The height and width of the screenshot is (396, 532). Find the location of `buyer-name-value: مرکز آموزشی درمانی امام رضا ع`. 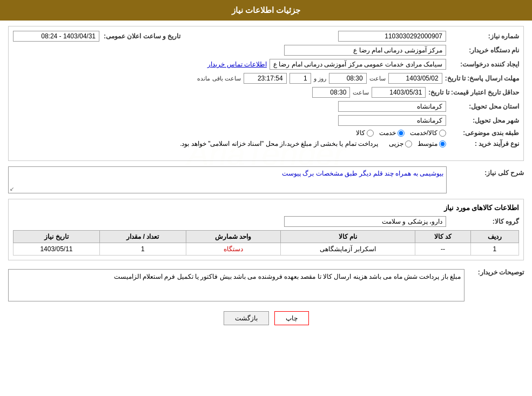

buyer-name-value: مرکز آموزشی درمانی امام رضا ع is located at coordinates (365, 50).